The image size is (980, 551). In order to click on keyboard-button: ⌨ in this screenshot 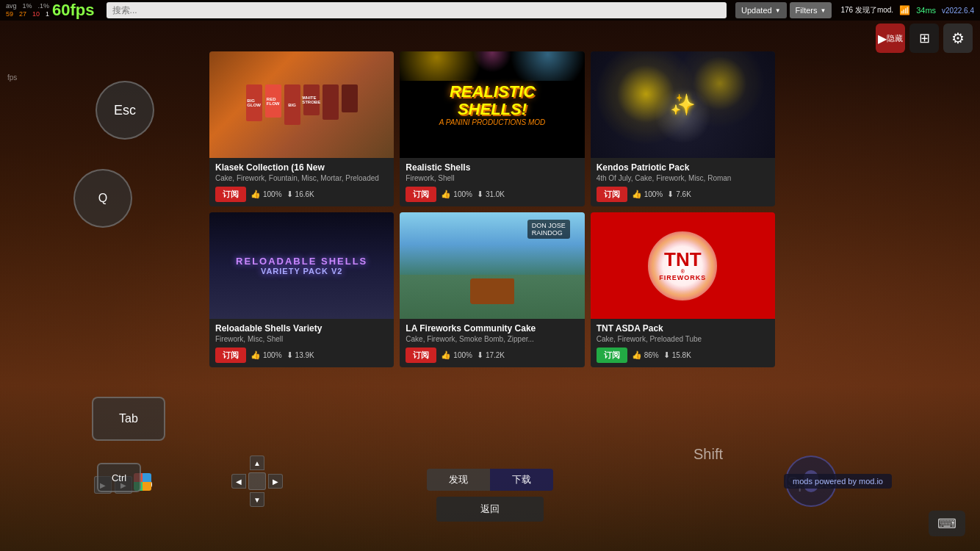, I will do `click(947, 523)`.